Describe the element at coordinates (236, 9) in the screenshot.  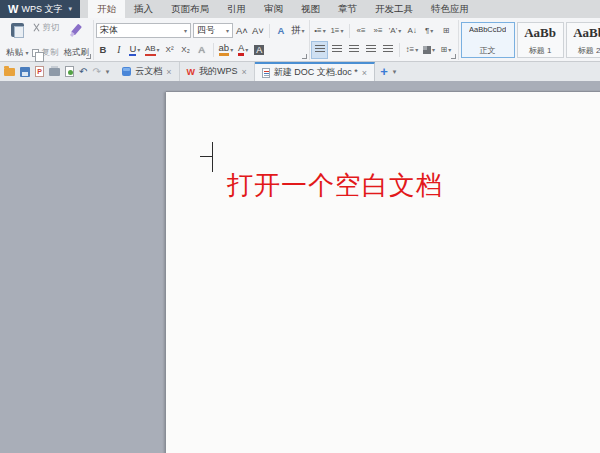
I see `tab-references: 引用` at that location.